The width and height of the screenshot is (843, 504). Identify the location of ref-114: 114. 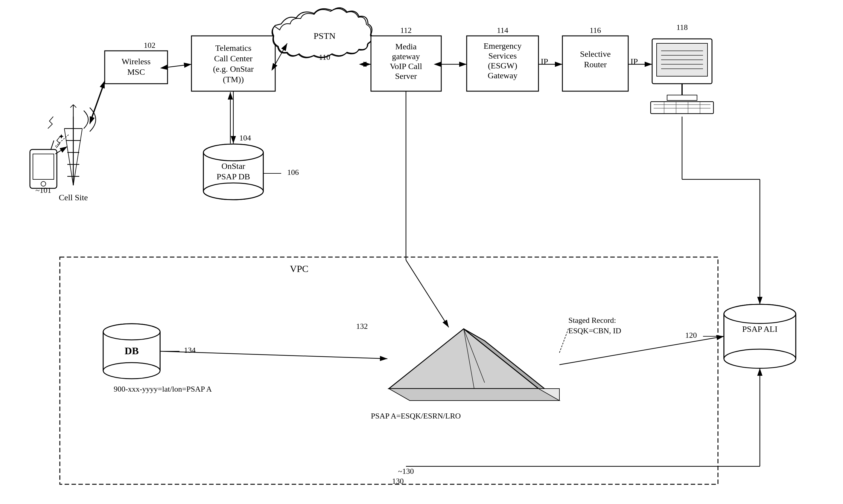
(503, 31).